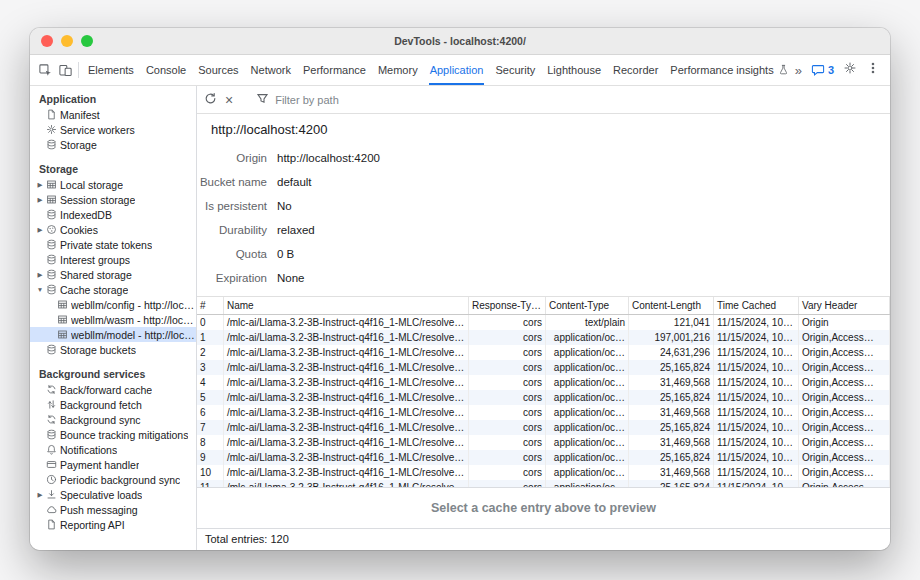  What do you see at coordinates (132, 305) in the screenshot?
I see `sidebar-item-label: webllm/config - http://loc…` at bounding box center [132, 305].